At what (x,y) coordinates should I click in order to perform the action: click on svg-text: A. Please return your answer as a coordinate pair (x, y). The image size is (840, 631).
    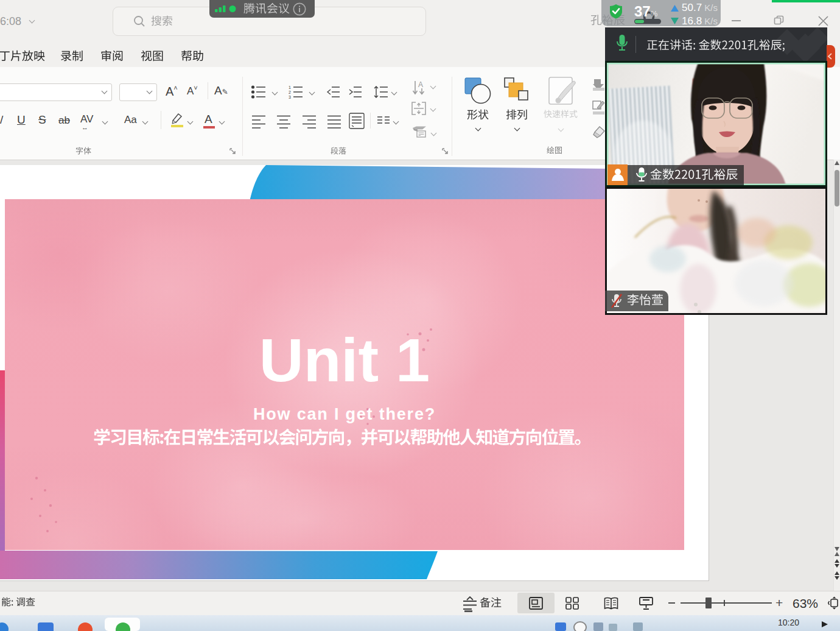
    Looking at the image, I should click on (421, 85).